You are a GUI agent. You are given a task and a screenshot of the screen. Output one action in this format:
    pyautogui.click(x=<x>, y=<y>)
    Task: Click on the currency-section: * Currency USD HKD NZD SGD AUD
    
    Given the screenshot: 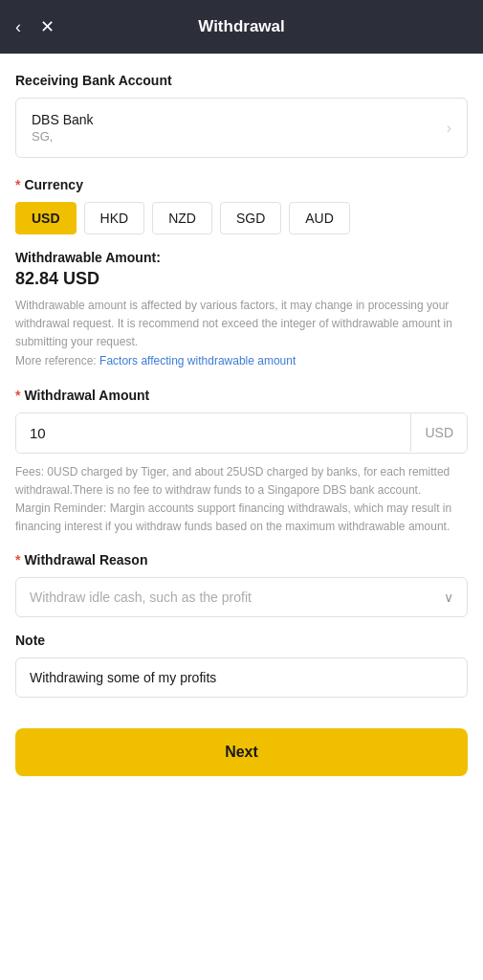 What is the action you would take?
    pyautogui.click(x=241, y=206)
    